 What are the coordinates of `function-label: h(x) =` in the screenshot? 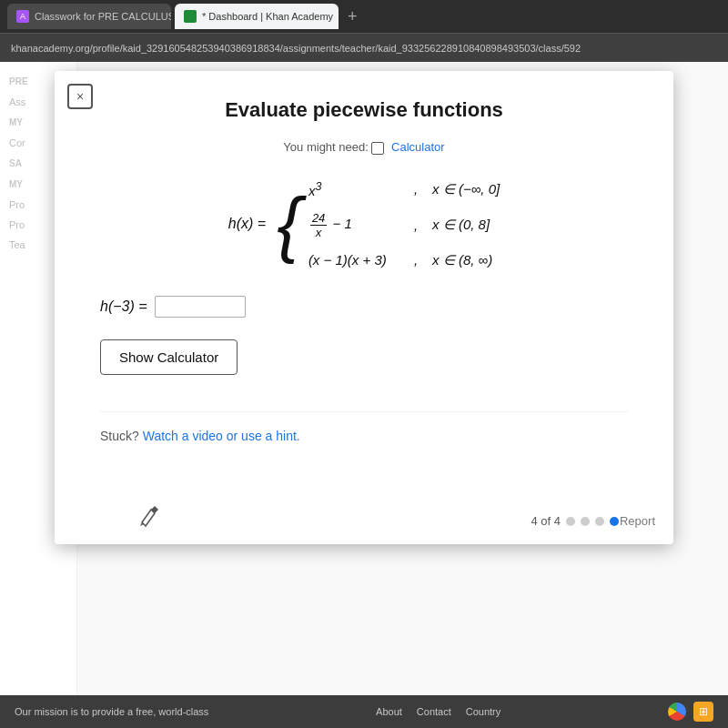 It's located at (248, 224).